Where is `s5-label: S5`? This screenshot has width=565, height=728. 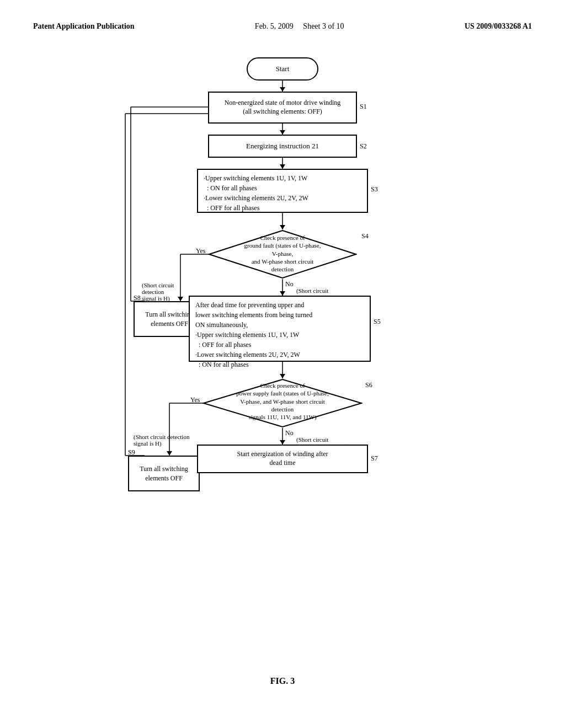 s5-label: S5 is located at coordinates (377, 322).